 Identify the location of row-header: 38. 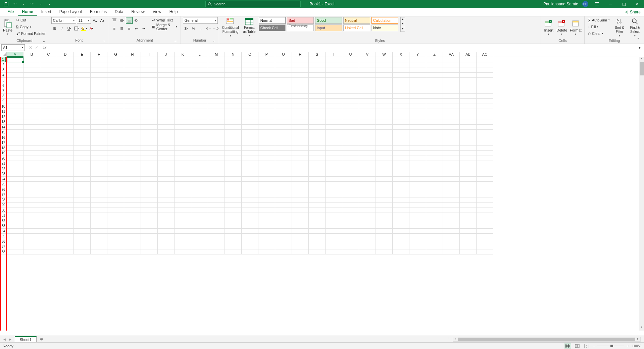
(3, 252).